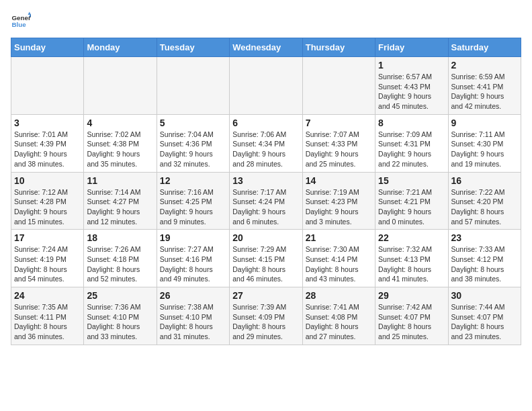 The image size is (532, 411). Describe the element at coordinates (47, 207) in the screenshot. I see `day-info: Sunrise: 7:12 AM Sunset: 4:28 PM Dayligh…` at that location.